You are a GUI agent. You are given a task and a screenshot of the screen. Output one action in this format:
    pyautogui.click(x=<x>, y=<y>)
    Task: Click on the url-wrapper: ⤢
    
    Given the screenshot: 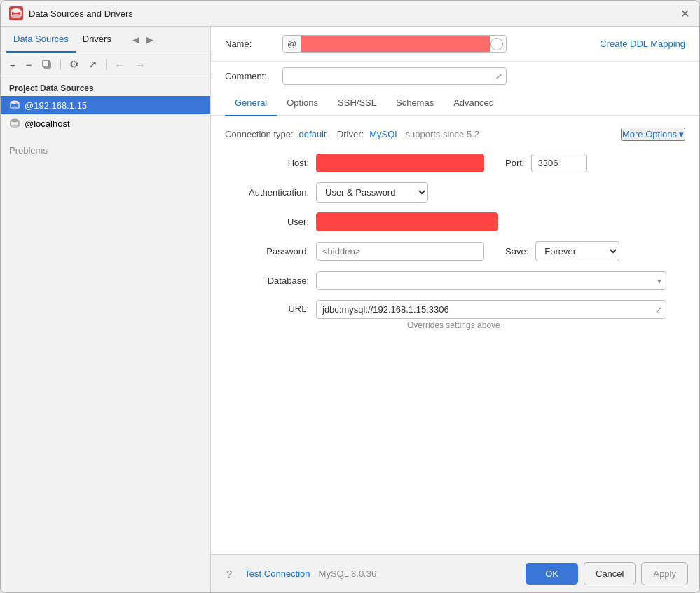 What is the action you would take?
    pyautogui.click(x=491, y=310)
    